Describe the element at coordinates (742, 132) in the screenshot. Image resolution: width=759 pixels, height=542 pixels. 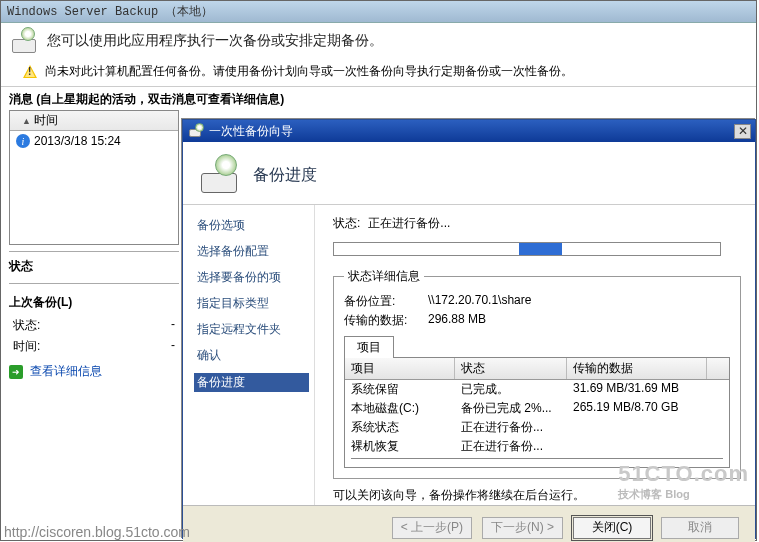
I see `dialog-close-button: ✕` at that location.